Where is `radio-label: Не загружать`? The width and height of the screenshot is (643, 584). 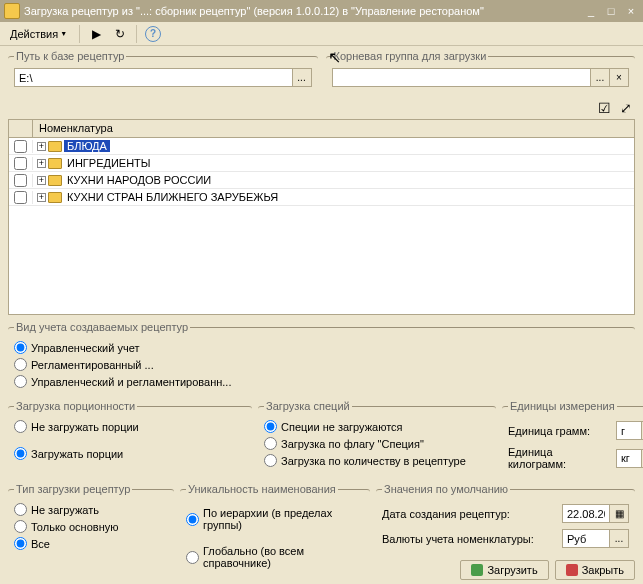
radio-label: Не загружать is located at coordinates (65, 510).